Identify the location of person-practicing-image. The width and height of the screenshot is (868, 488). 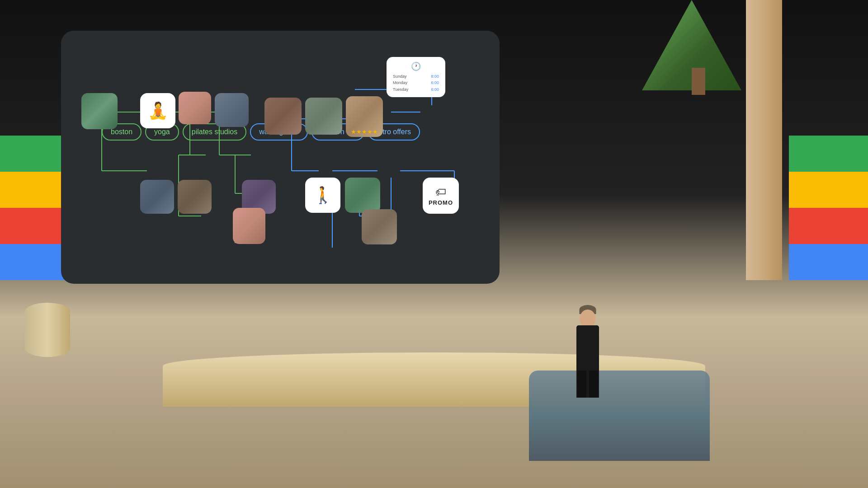
(249, 226).